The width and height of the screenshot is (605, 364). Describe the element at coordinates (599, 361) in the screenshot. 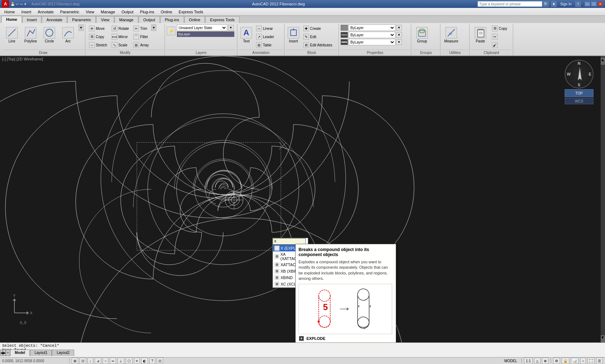

I see `customize-status: ☰` at that location.